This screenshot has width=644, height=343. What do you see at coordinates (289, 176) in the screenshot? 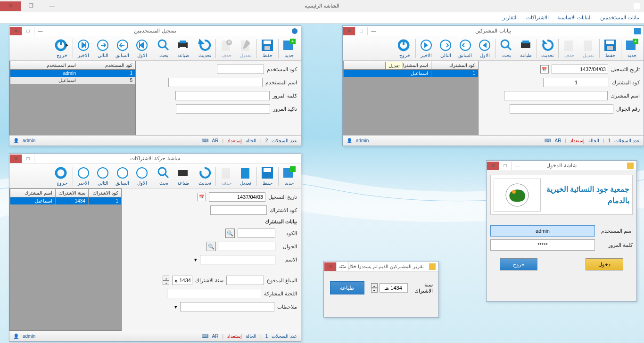
I see `new-button: جديد` at bounding box center [289, 176].